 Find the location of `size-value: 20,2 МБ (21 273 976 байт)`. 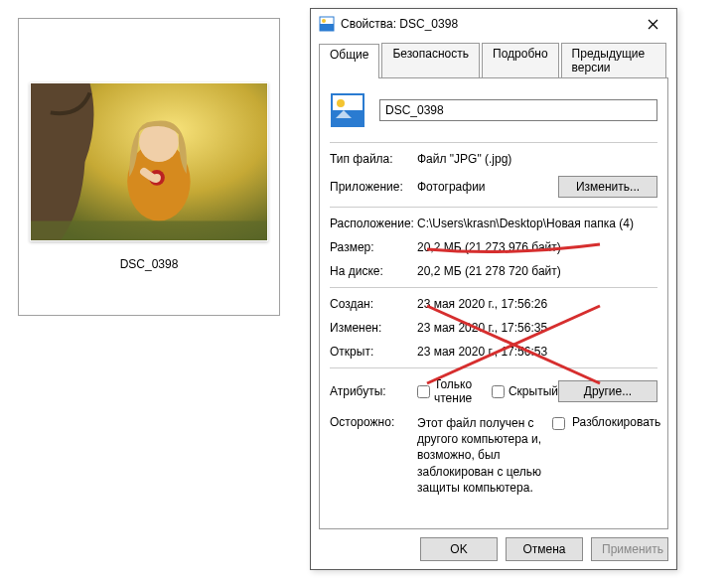

size-value: 20,2 МБ (21 273 976 байт) is located at coordinates (537, 247).